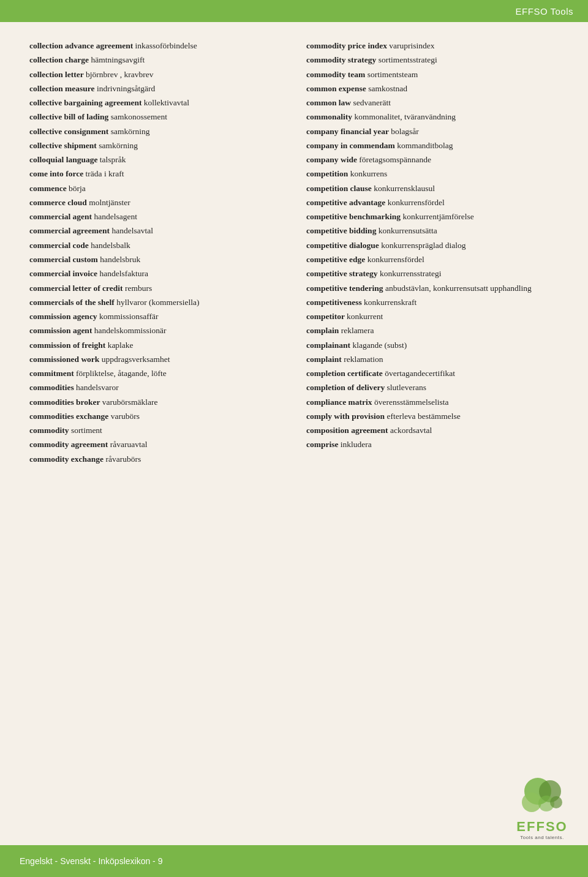  Describe the element at coordinates (432, 431) in the screenshot. I see `list-item: composition agreement ackordsavtal` at that location.